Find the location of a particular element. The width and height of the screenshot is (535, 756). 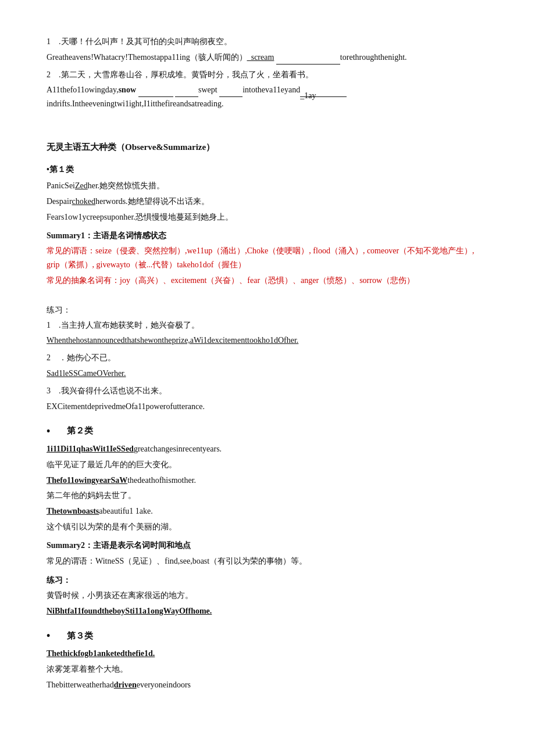

blank-2d: _1ay is located at coordinates (312, 93).